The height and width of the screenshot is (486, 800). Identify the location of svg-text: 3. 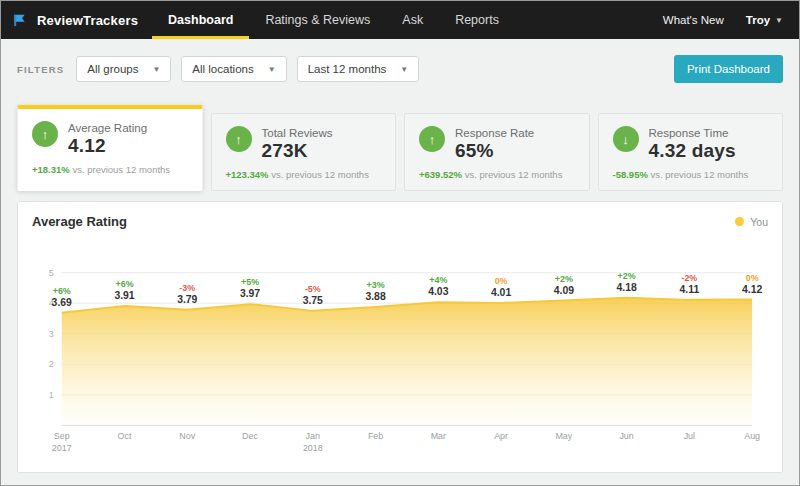
(52, 334).